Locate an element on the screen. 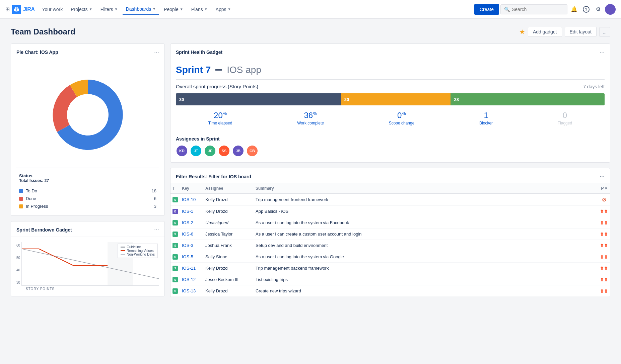  apps-chevron: ▼ is located at coordinates (229, 9).